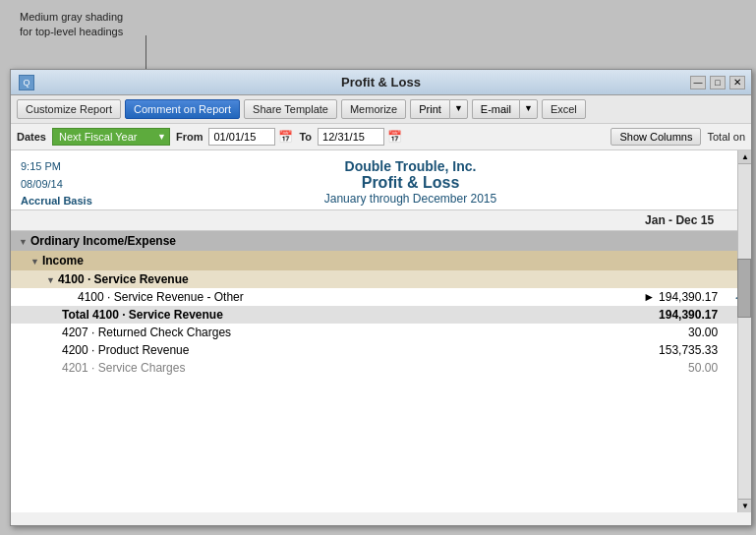  What do you see at coordinates (726, 137) in the screenshot?
I see `total-on-label: Total on` at bounding box center [726, 137].